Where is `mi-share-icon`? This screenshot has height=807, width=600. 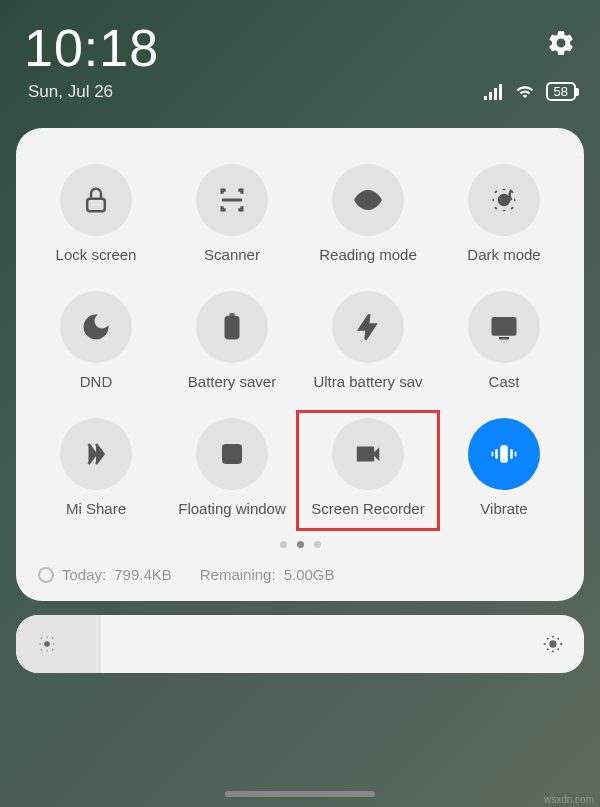
mi-share-icon is located at coordinates (96, 454).